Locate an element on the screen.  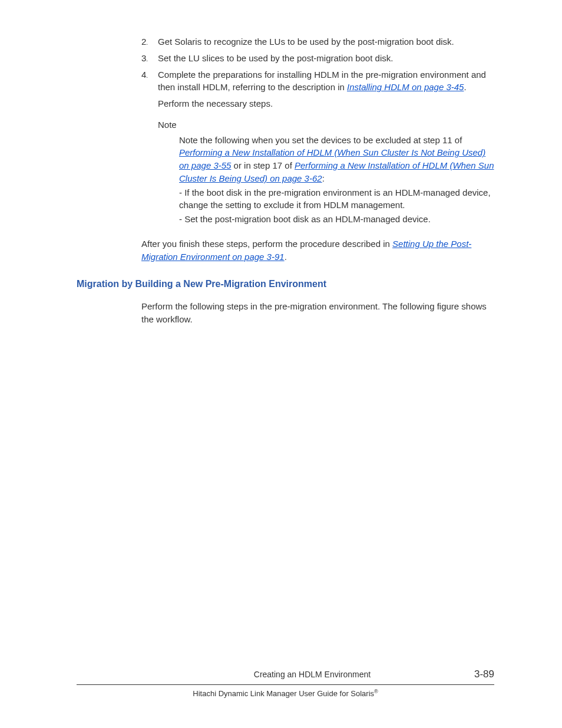
footer-guide-title: Hitachi Dynamic Link Manager User Guide … is located at coordinates (285, 694).